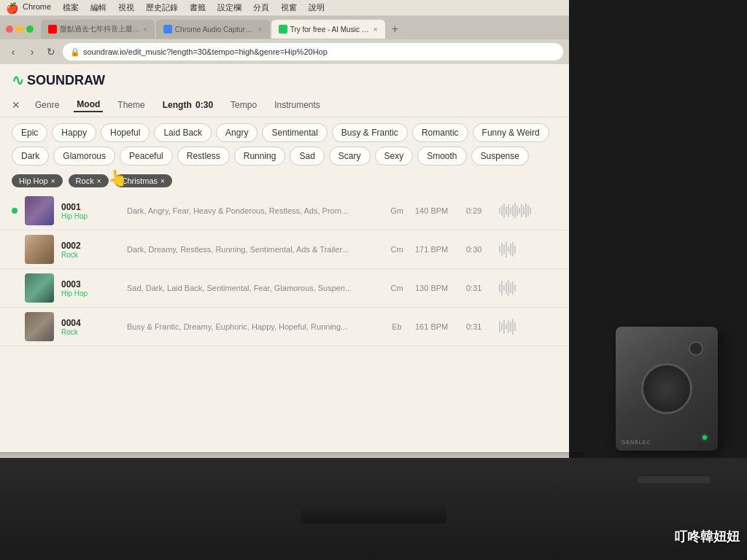 The height and width of the screenshot is (560, 747). Describe the element at coordinates (437, 327) in the screenshot. I see `track-bpm: 161 BPM` at that location.